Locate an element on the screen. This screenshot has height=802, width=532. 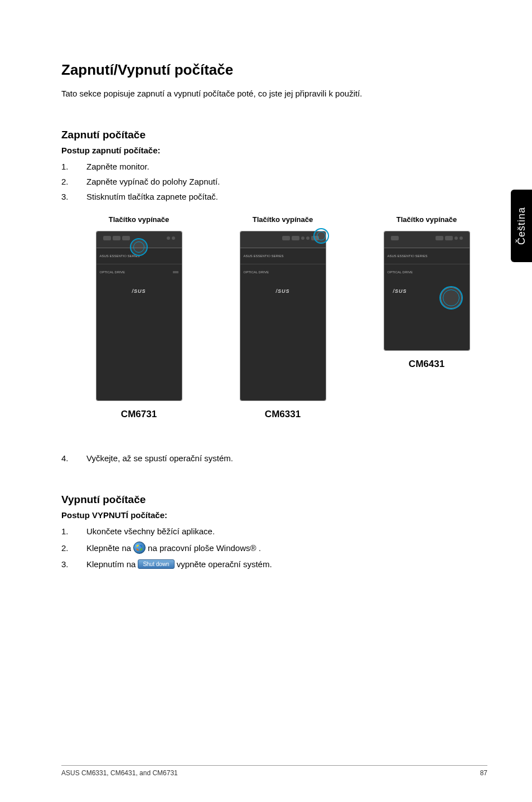
power-on-after-steps: 4. Vyčkejte, až se spustí operační systé… is located at coordinates (274, 458).